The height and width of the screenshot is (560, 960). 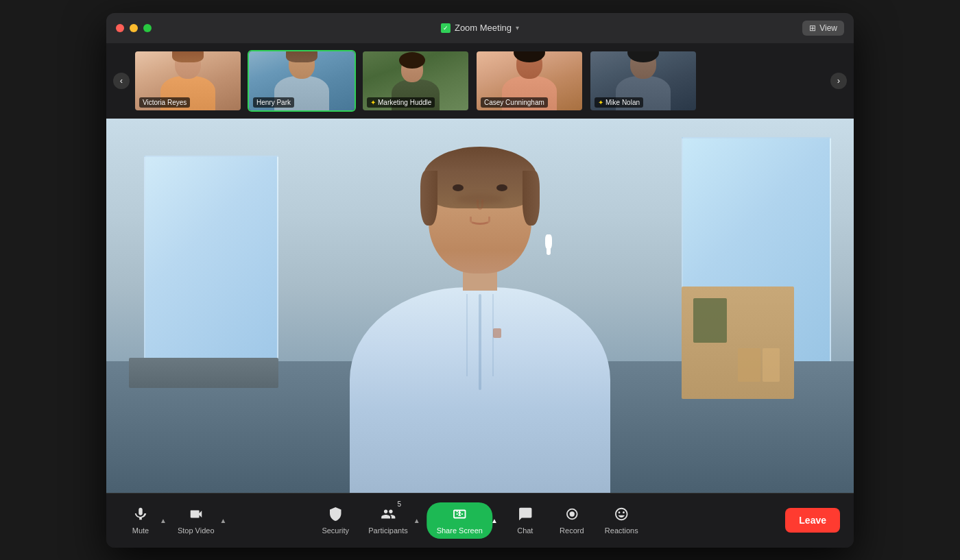 I want to click on speaker-eyes, so click(x=480, y=188).